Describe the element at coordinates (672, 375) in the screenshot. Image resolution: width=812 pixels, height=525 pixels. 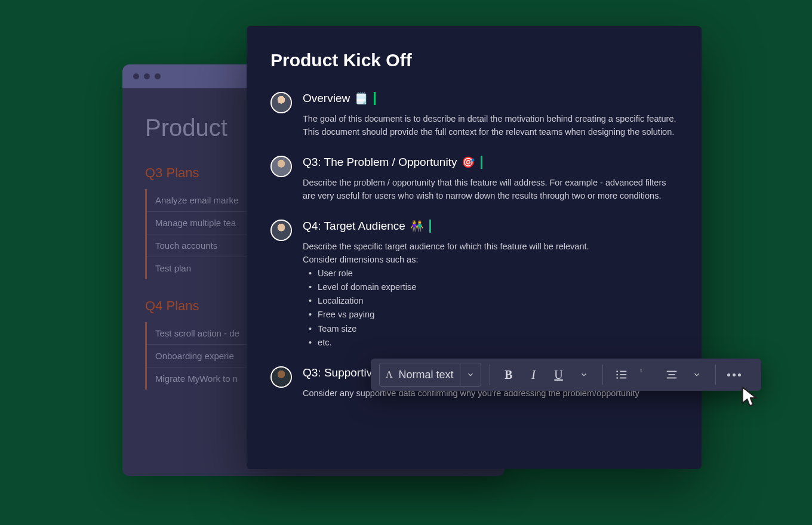
I see `align-button` at that location.